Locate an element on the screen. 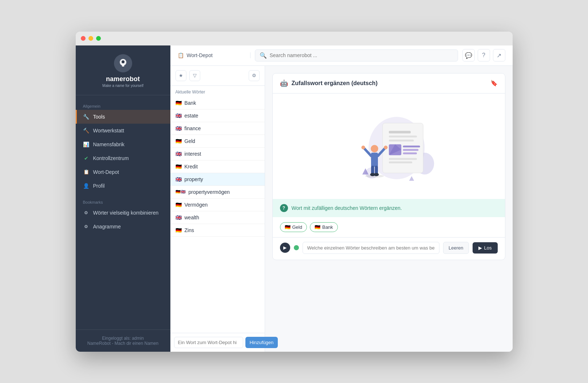 The height and width of the screenshot is (383, 588). info-icon: ? is located at coordinates (284, 208).